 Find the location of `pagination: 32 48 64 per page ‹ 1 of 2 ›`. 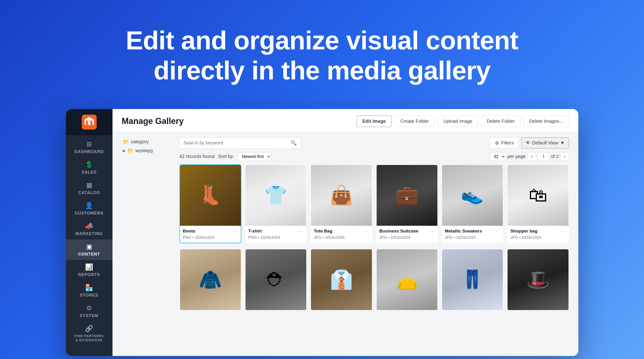

pagination: 32 48 64 per page ‹ 1 of 2 › is located at coordinates (529, 156).